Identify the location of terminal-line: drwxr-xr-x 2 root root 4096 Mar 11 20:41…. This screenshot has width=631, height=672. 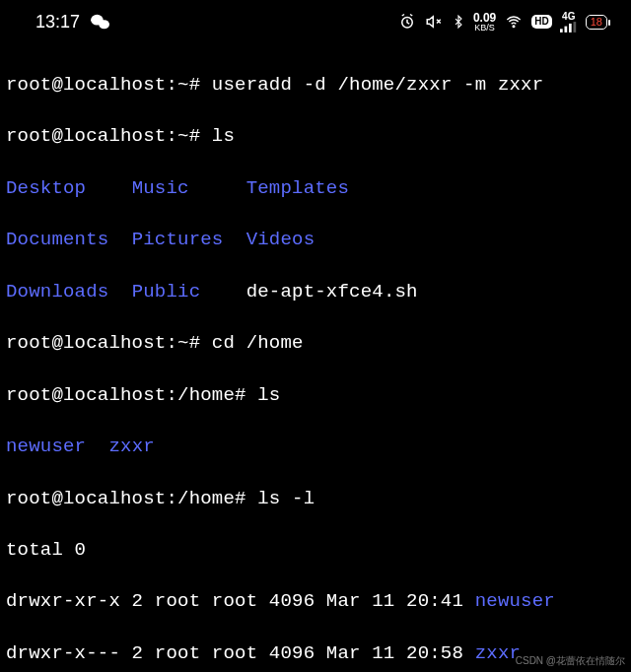
(316, 601).